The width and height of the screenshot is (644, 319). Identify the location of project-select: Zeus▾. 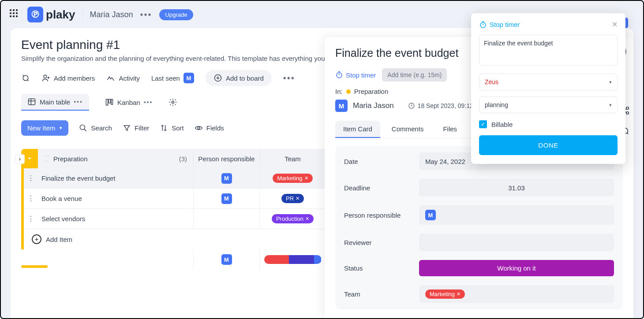
(548, 82).